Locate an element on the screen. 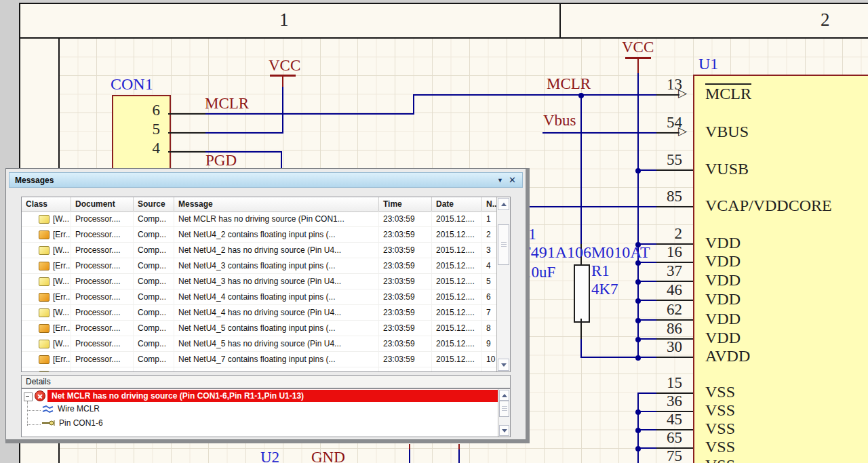 The height and width of the screenshot is (463, 868). column-header-source: Source is located at coordinates (154, 205).